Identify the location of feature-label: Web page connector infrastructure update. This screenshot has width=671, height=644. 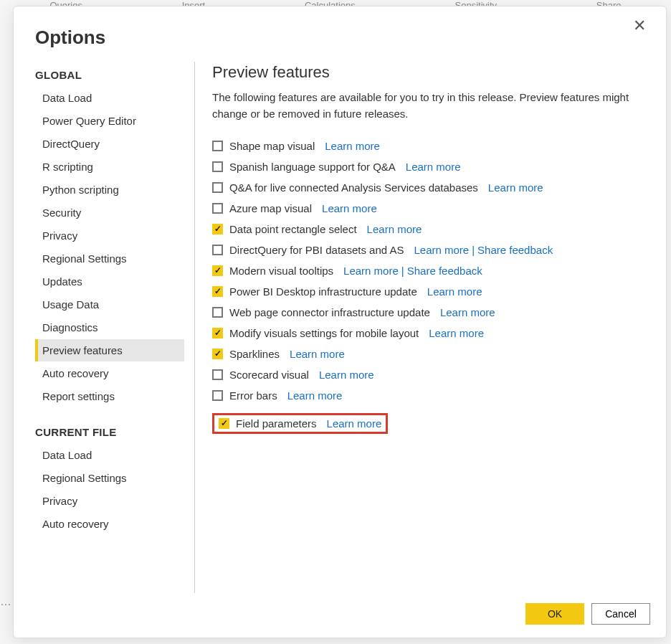
(330, 313).